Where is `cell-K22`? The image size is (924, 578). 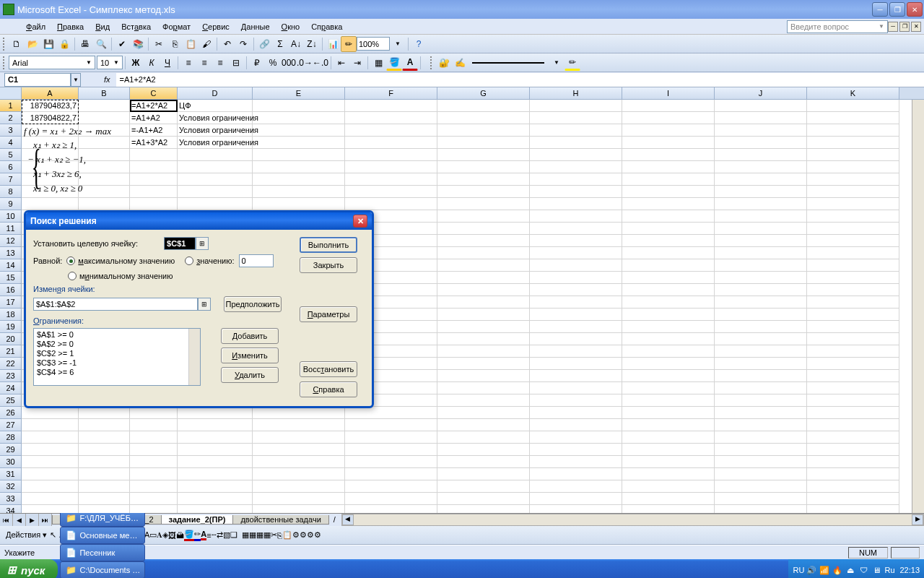
cell-K22 is located at coordinates (853, 364).